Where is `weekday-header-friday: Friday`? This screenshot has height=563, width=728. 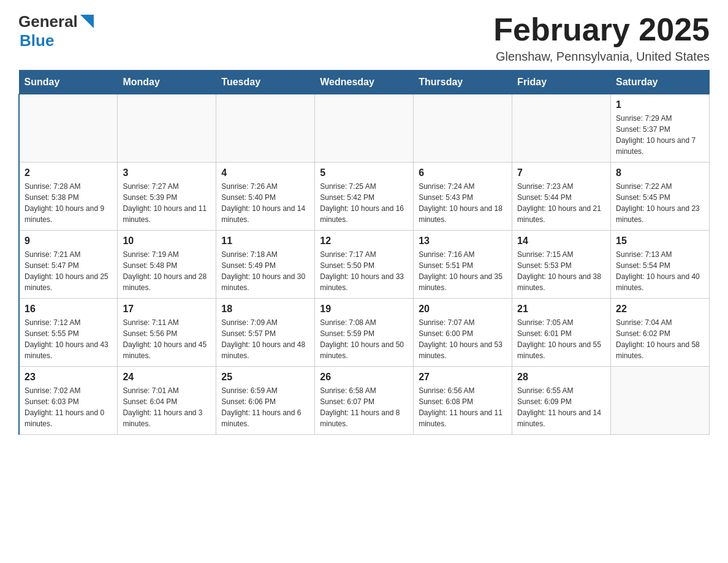 weekday-header-friday: Friday is located at coordinates (561, 82).